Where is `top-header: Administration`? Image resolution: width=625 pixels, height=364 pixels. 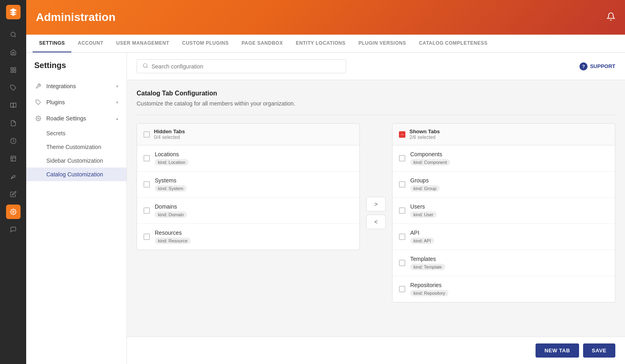 top-header: Administration is located at coordinates (326, 17).